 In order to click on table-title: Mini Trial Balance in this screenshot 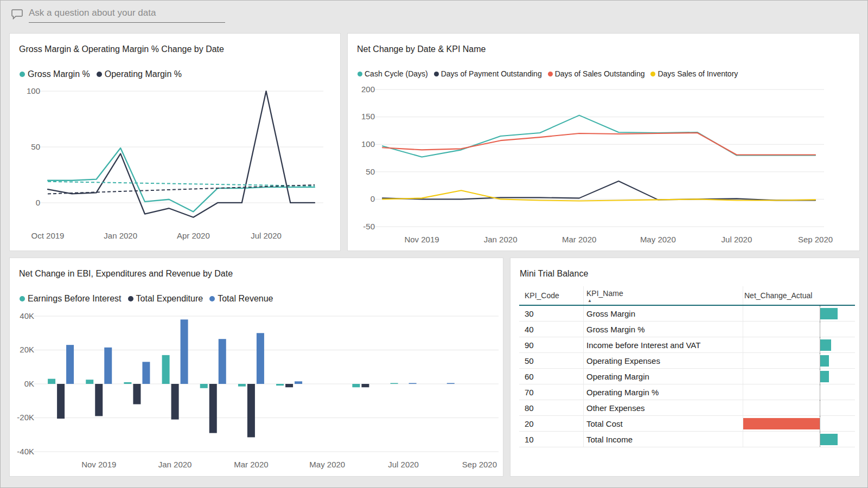, I will do `click(554, 274)`.